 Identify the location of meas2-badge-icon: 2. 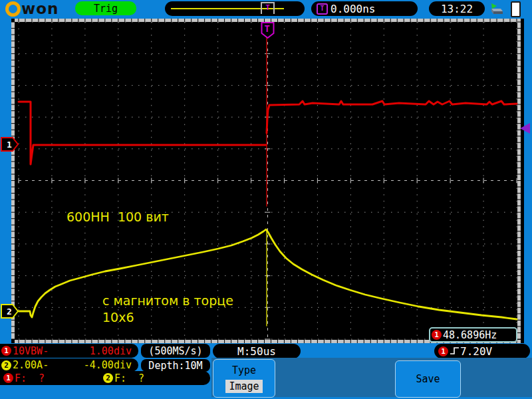
(108, 378).